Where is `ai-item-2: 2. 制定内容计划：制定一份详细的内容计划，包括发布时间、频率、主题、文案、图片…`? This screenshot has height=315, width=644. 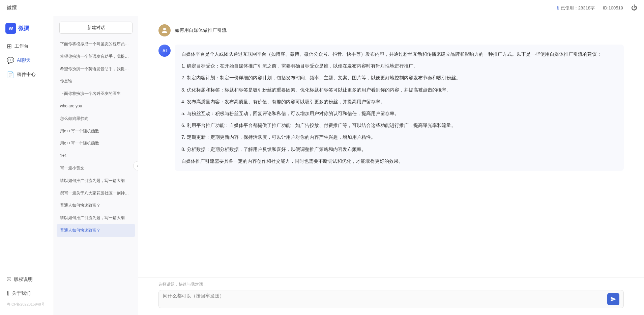
ai-item-2: 2. 制定内容计划：制定一份详细的内容计划，包括发布时间、频率、主题、文案、图片… is located at coordinates (399, 78).